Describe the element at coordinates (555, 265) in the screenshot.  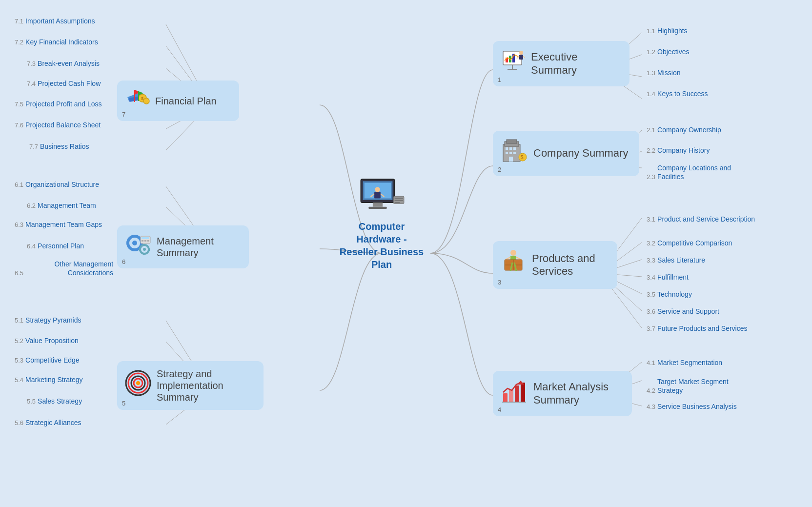
I see `topic-products-services: Products and Services 3` at that location.